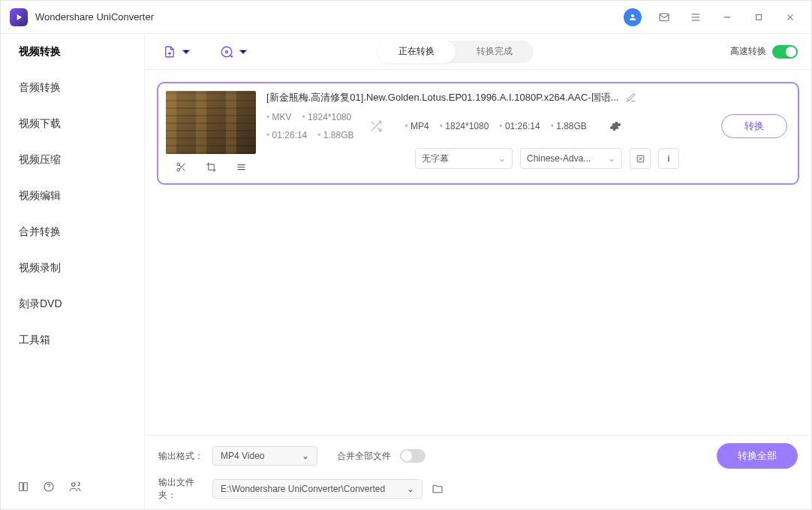 Image resolution: width=812 pixels, height=510 pixels. I want to click on gear-icon, so click(615, 126).